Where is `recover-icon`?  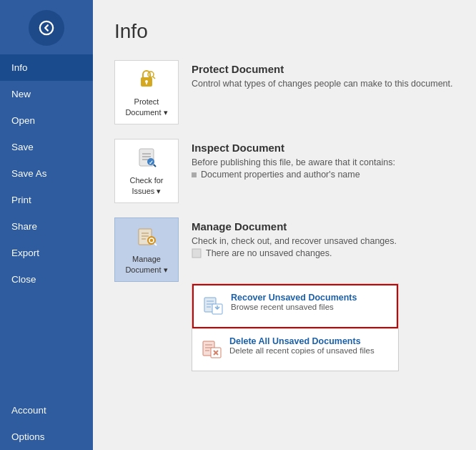
recover-icon is located at coordinates (213, 307).